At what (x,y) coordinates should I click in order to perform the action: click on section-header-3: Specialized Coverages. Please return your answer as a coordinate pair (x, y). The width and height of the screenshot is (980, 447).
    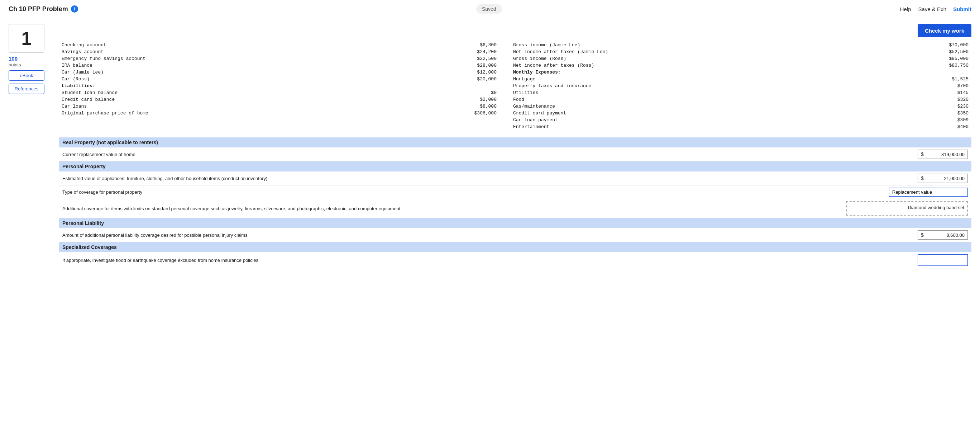
    Looking at the image, I should click on (515, 247).